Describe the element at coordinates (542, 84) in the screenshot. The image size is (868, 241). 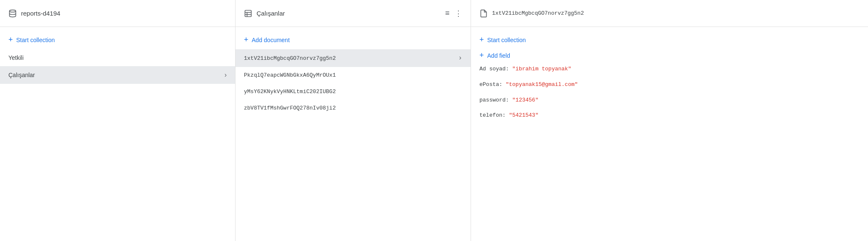
I see `field-value-1: "topyanak15@gmail.com"` at that location.